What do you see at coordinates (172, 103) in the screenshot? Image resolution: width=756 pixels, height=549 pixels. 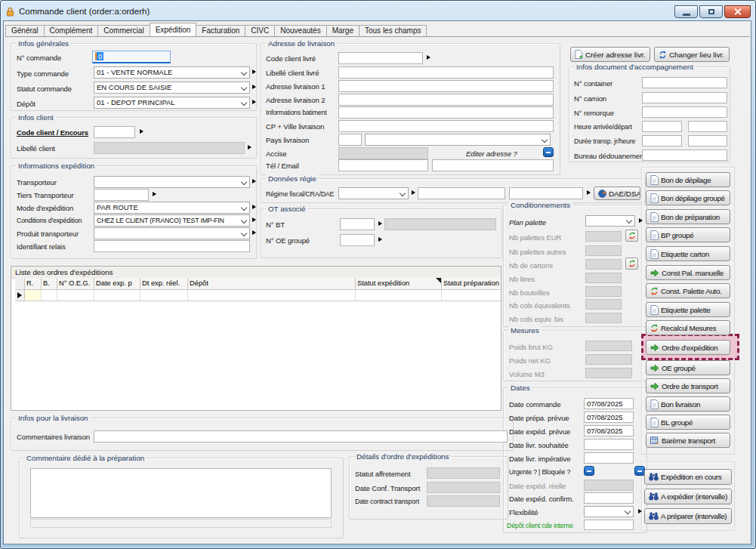 I see `depot-select: 01 - DEPOT PRINCIPAL` at bounding box center [172, 103].